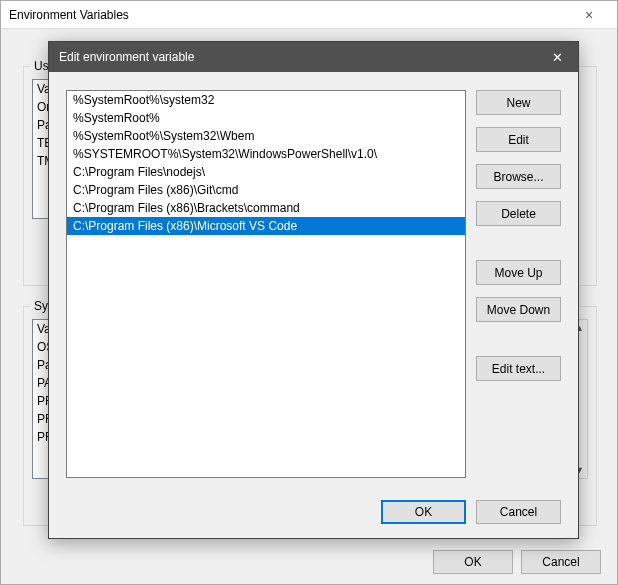 Image resolution: width=618 pixels, height=585 pixels. Describe the element at coordinates (314, 57) in the screenshot. I see `modal-titlebar: Edit environment variable ✕` at that location.